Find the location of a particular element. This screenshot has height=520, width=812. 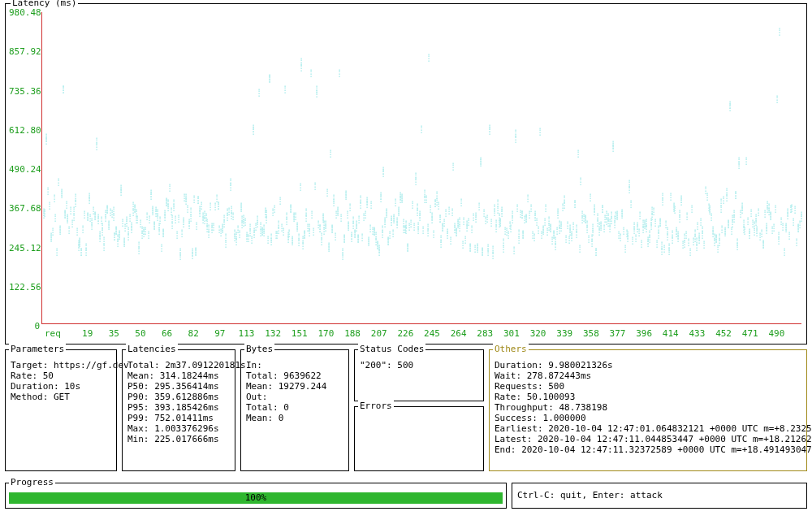

chart-xtick: 132 is located at coordinates (273, 333).